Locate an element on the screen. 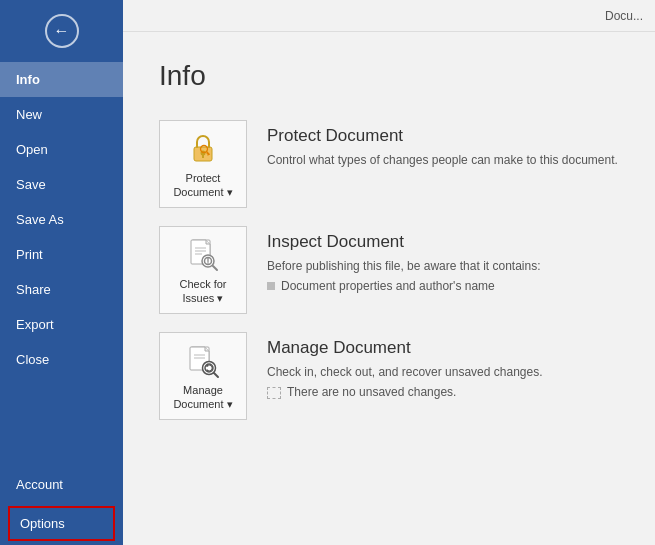 The height and width of the screenshot is (545, 655). sidebar-item-info: Info is located at coordinates (62, 80).